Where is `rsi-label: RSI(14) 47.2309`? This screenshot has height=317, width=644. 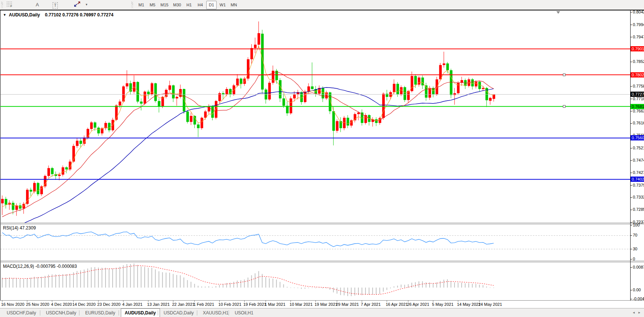 rsi-label: RSI(14) 47.2309 is located at coordinates (19, 228).